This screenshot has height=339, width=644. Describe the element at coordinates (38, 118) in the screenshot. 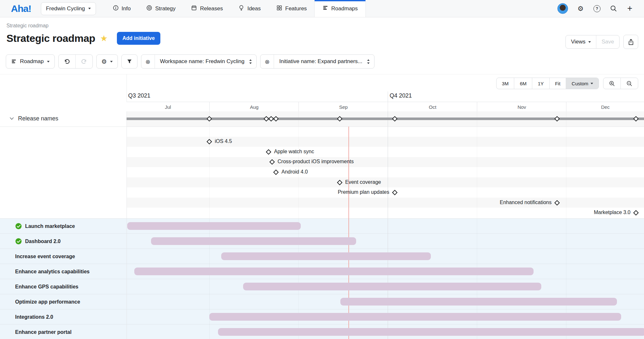

I see `release-track-label: Release names` at that location.